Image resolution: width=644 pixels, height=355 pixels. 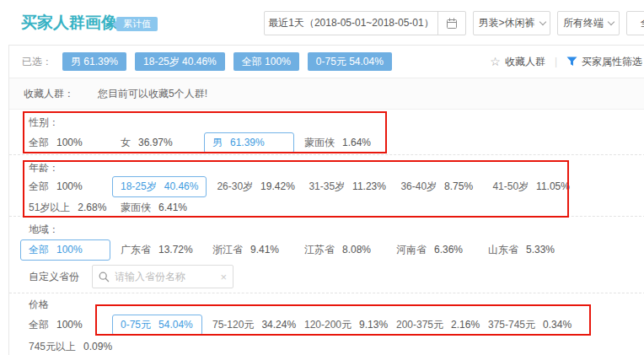 I want to click on filter-option: 375-745元 0.34%, so click(x=534, y=325).